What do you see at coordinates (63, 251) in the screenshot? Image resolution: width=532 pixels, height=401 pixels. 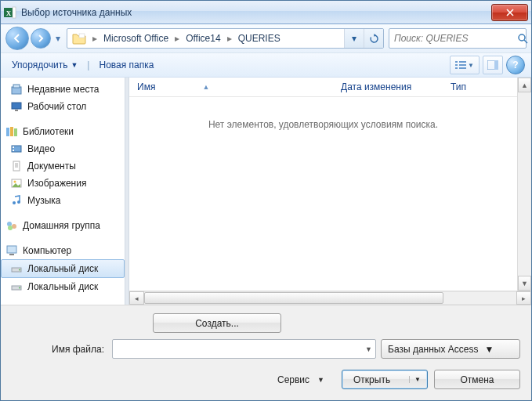 I see `nav-computer: Компьютер` at bounding box center [63, 251].